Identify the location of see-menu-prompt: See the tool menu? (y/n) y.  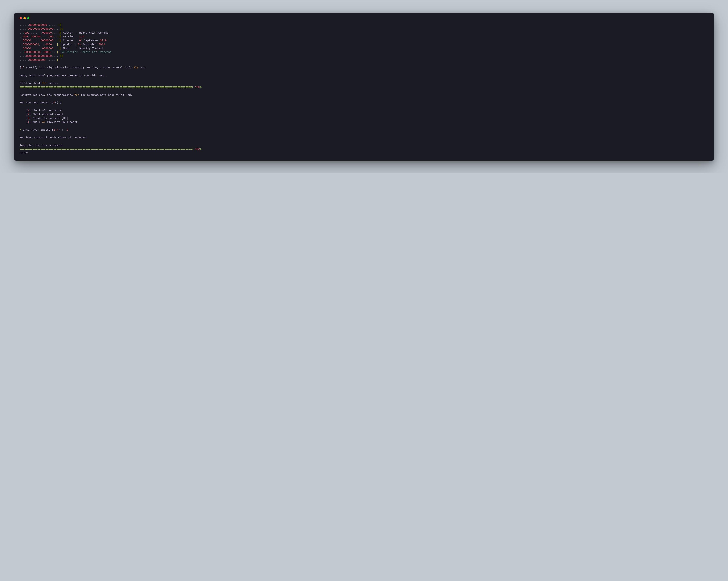
(41, 103).